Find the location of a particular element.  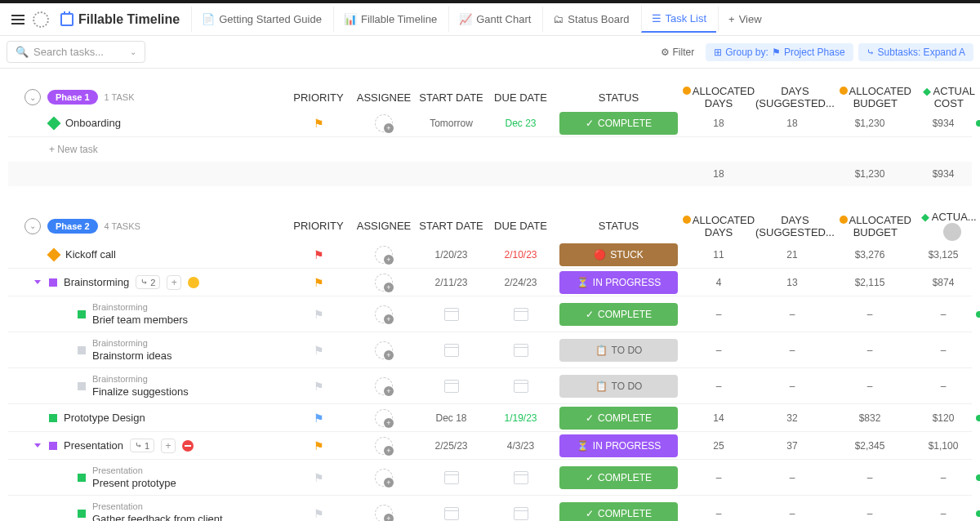

col-status: STATUS is located at coordinates (619, 98).